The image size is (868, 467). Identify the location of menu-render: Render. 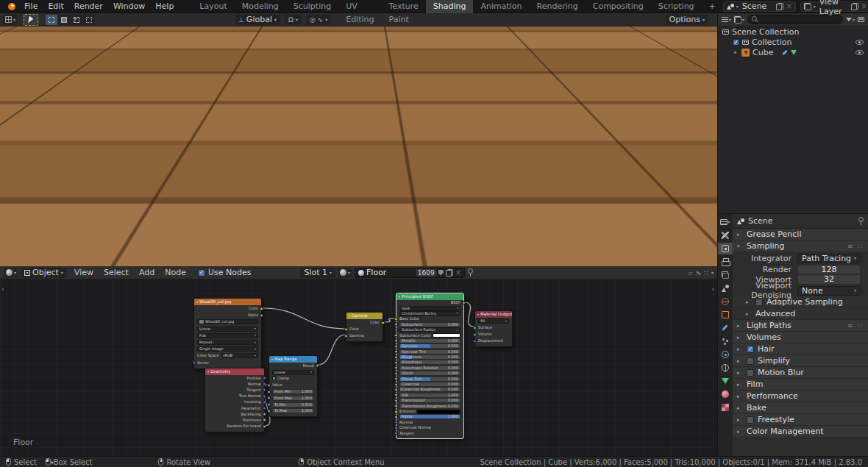
(88, 6).